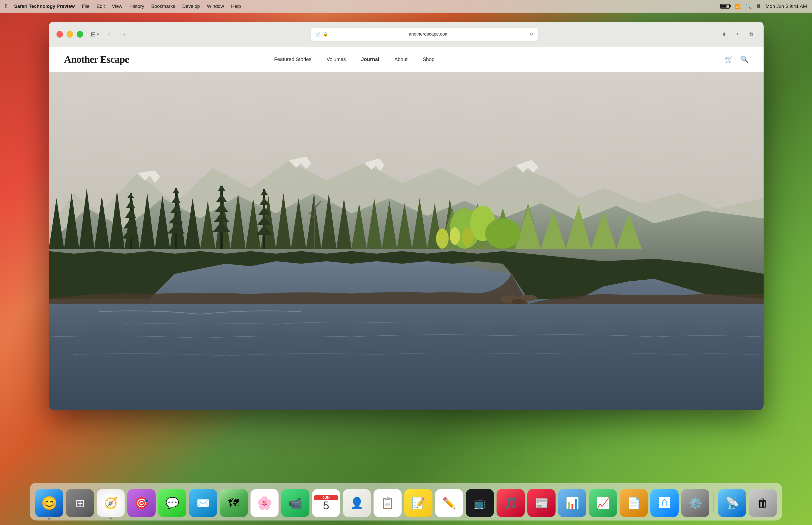  Describe the element at coordinates (714, 502) in the screenshot. I see `dock-separator` at that location.